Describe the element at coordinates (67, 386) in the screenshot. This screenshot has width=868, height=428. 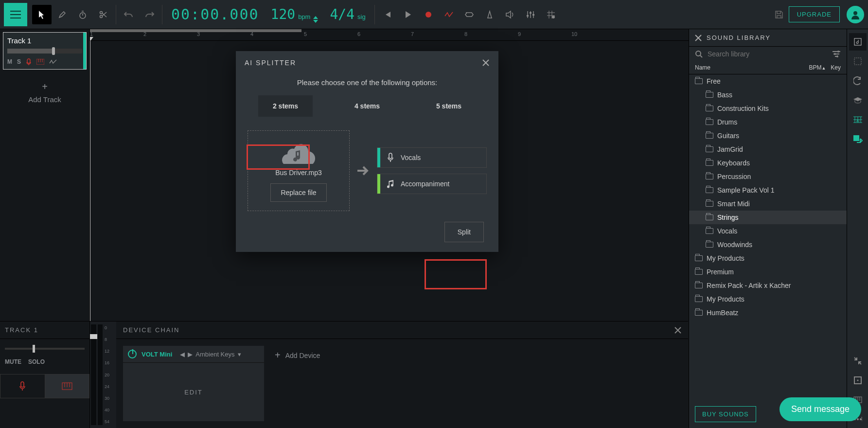
I see `dock-keyboard-button` at that location.